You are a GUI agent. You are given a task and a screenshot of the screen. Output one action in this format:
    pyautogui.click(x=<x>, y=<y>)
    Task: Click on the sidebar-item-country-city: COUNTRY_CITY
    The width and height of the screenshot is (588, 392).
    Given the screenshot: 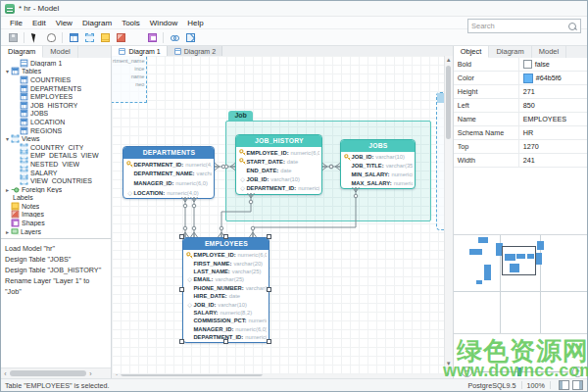 What is the action you would take?
    pyautogui.click(x=56, y=147)
    